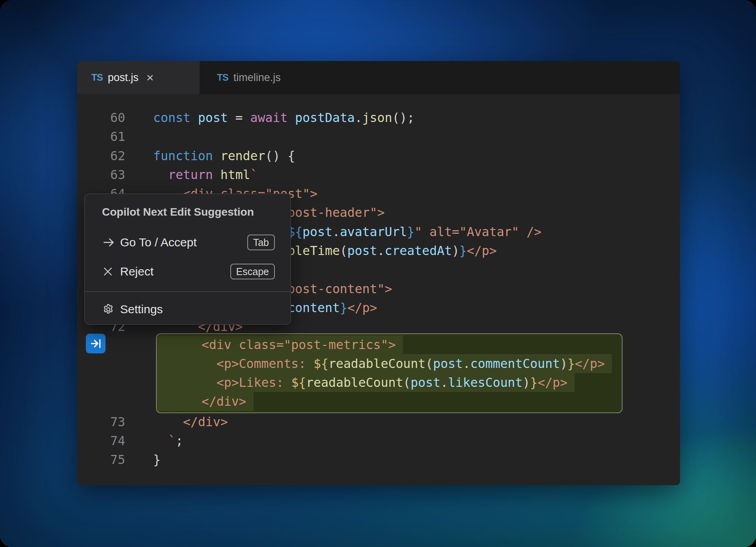 Image resolution: width=756 pixels, height=547 pixels. What do you see at coordinates (243, 156) in the screenshot?
I see `token: render` at bounding box center [243, 156].